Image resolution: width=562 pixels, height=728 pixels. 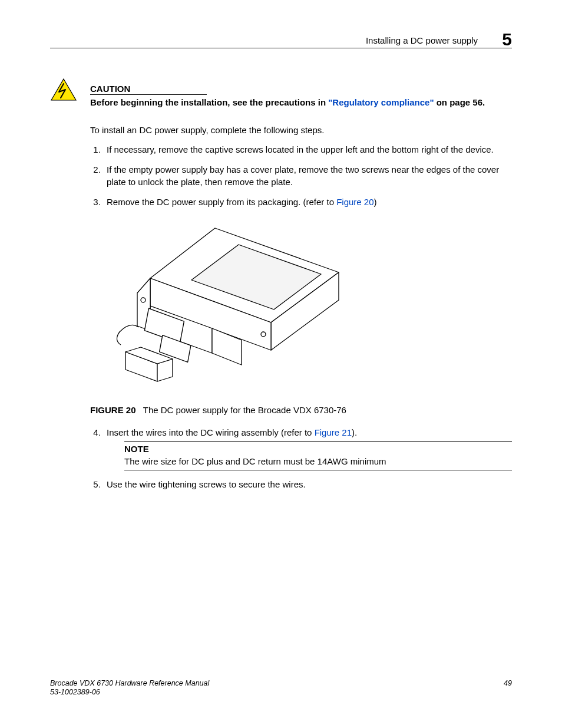 I want to click on caution-label: CAUTION, so click(x=148, y=90).